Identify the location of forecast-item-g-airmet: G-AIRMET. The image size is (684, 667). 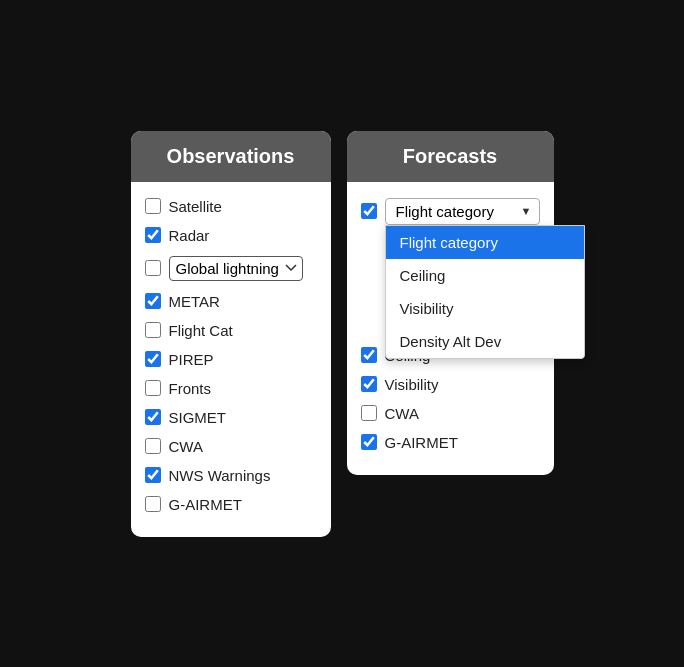
(450, 442).